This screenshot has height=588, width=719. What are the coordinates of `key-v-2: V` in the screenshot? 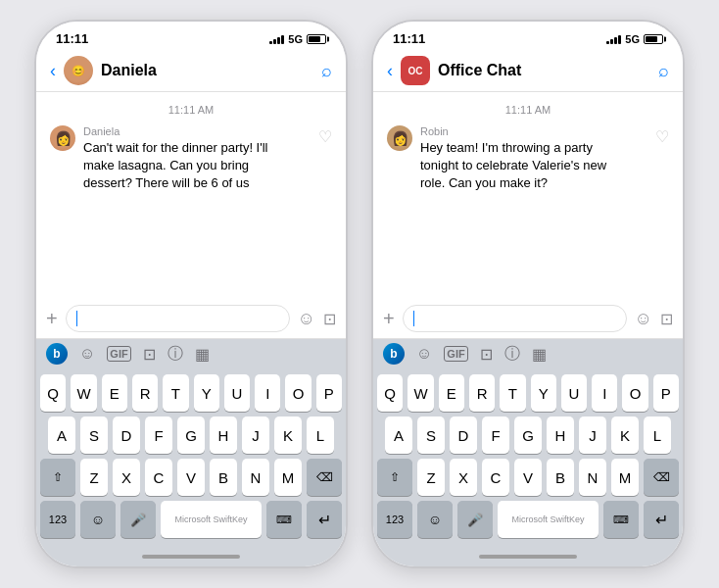 It's located at (528, 477).